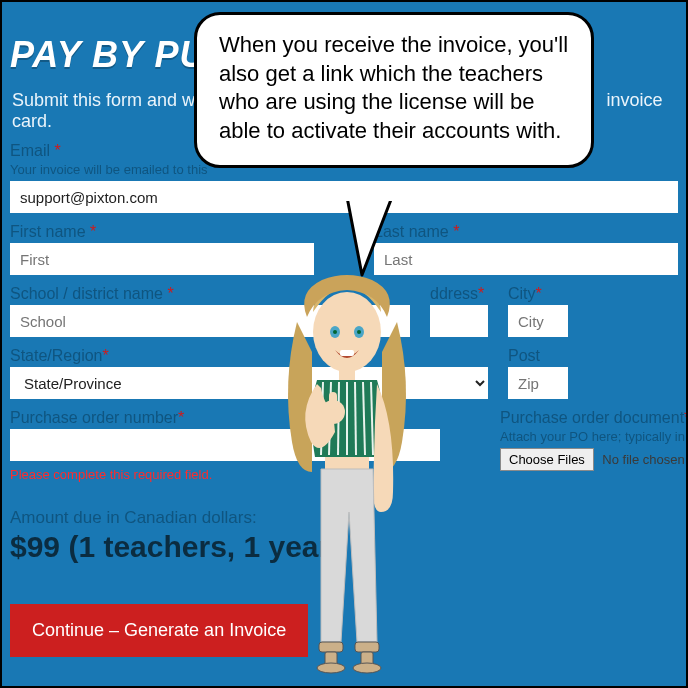  I want to click on speech-bubble: When you receive the invoice, you'll als…, so click(394, 90).